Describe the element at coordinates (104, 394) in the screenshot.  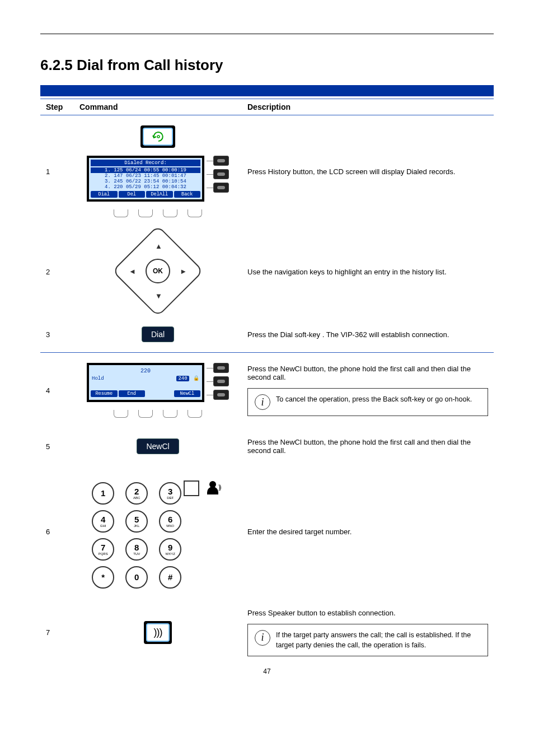
I see `lcd-softkey: Resume` at that location.